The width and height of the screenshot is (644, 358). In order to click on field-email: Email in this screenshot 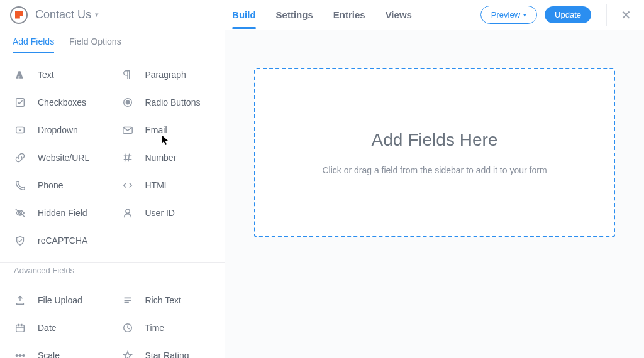, I will do `click(166, 130)`.